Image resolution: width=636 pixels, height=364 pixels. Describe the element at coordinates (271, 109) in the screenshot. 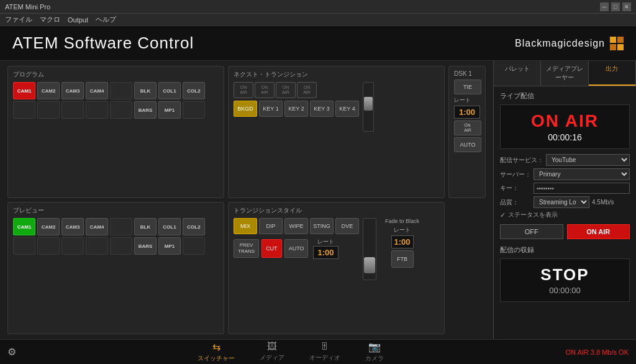

I see `key-key1: KEY 1` at that location.